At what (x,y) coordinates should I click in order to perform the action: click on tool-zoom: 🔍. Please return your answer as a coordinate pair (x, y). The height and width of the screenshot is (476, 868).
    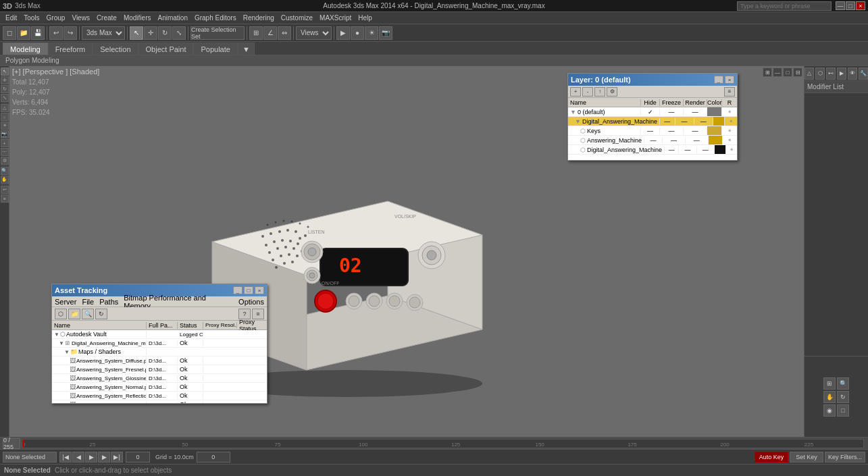
    Looking at the image, I should click on (5, 171).